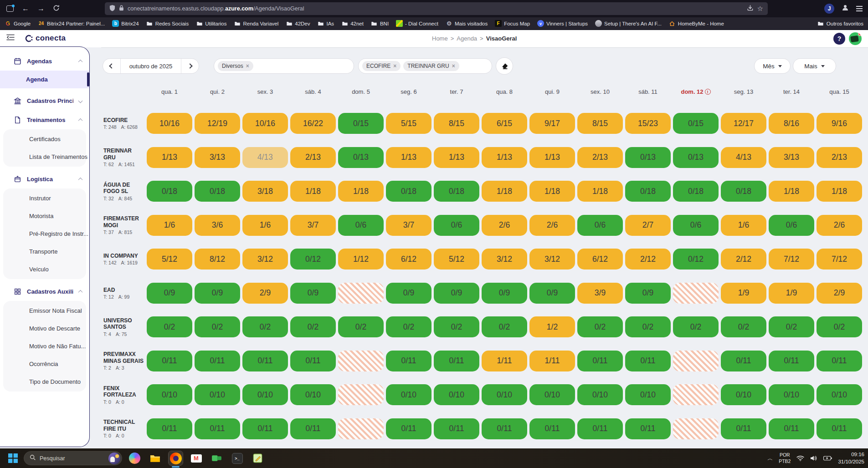  What do you see at coordinates (648, 259) in the screenshot?
I see `agenda-cell: 2/12` at bounding box center [648, 259].